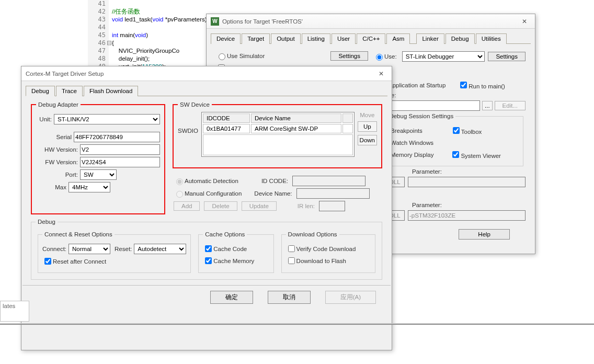 This screenshot has width=594, height=364. What do you see at coordinates (333, 194) in the screenshot?
I see `devname-input` at bounding box center [333, 194].